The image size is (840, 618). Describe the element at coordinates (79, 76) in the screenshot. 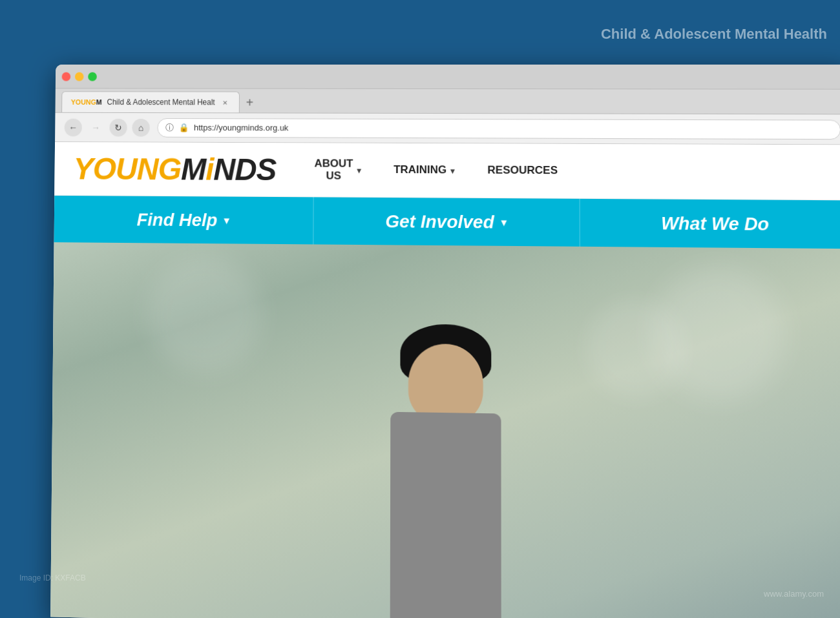

I see `traffic-lights` at that location.